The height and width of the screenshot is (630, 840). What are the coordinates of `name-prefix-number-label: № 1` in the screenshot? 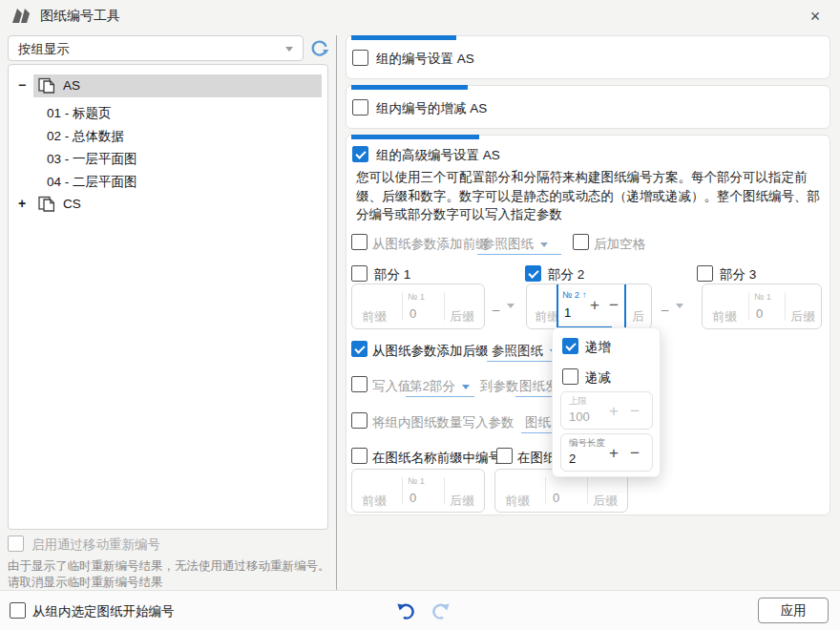 It's located at (416, 481).